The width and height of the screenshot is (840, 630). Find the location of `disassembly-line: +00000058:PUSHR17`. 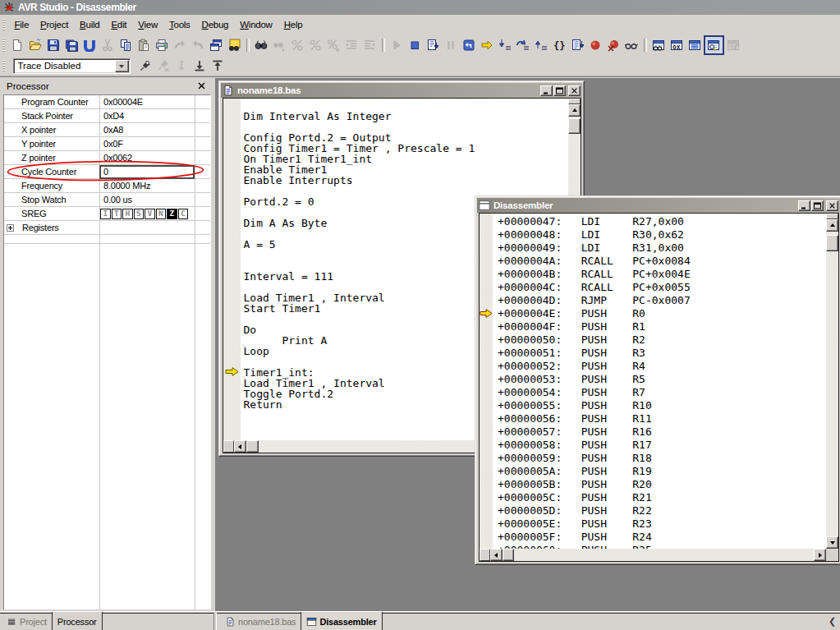

disassembly-line: +00000058:PUSHR17 is located at coordinates (594, 445).